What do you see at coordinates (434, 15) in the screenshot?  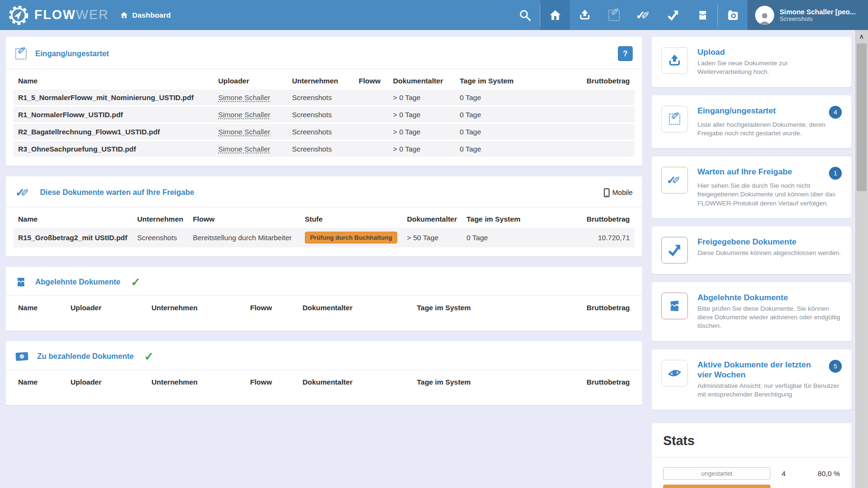 I see `top-navbar: FLOWWER Dashboard ✐ ✓✐` at bounding box center [434, 15].